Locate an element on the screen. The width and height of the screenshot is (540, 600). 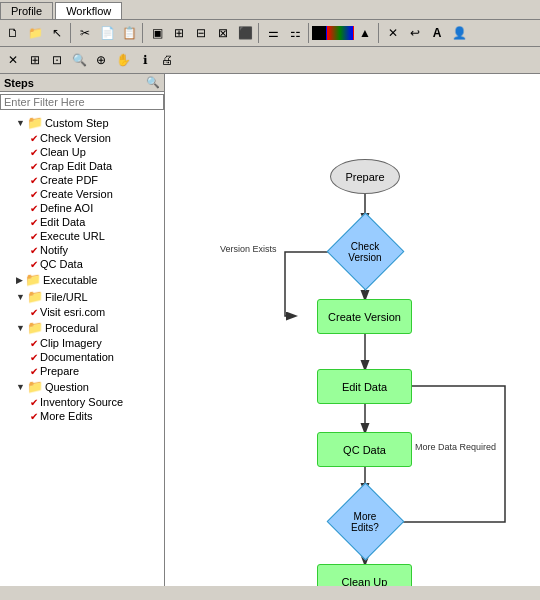
toolbar-1: 🗋 📁 ↖ ✂ 📄 📋 ▣ ⊞ ⊟ ⊠ ⬛ ⚌ ⚏ ▲ ✕ ↩ A 👤 is located at coordinates (270, 34).